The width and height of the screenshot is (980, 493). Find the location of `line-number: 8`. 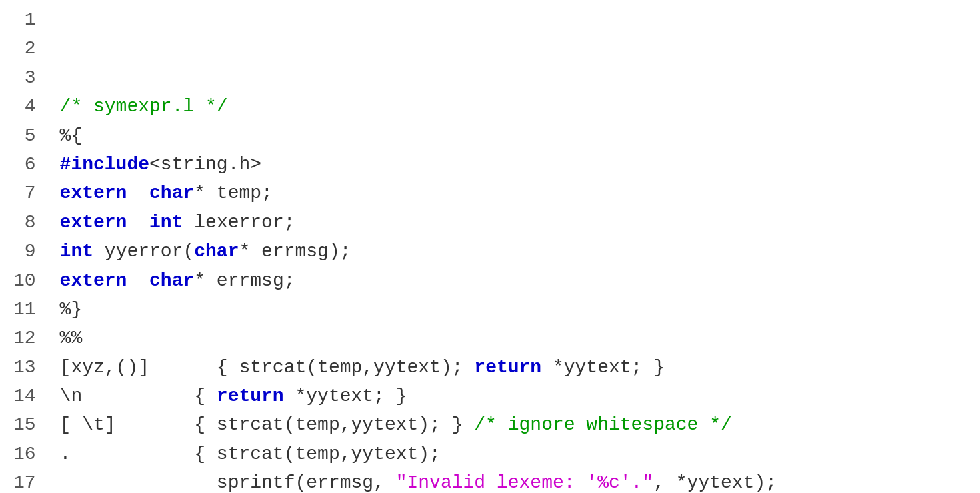

line-number: 8 is located at coordinates (25, 223).